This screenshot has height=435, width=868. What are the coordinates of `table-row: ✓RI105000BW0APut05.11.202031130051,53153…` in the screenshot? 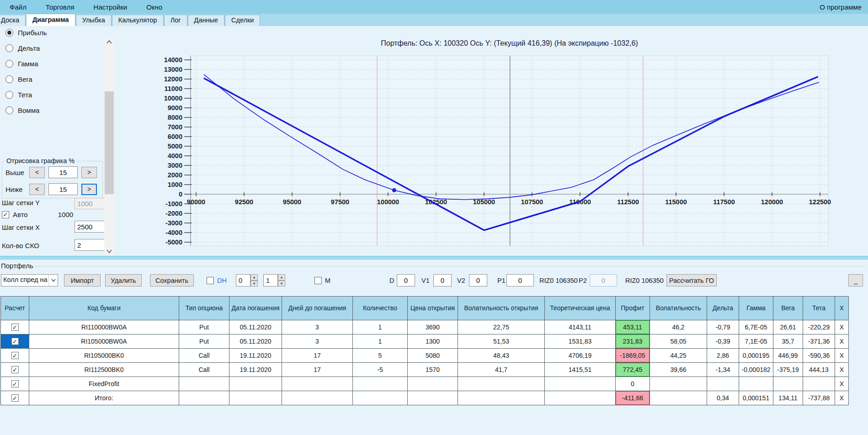 It's located at (425, 342).